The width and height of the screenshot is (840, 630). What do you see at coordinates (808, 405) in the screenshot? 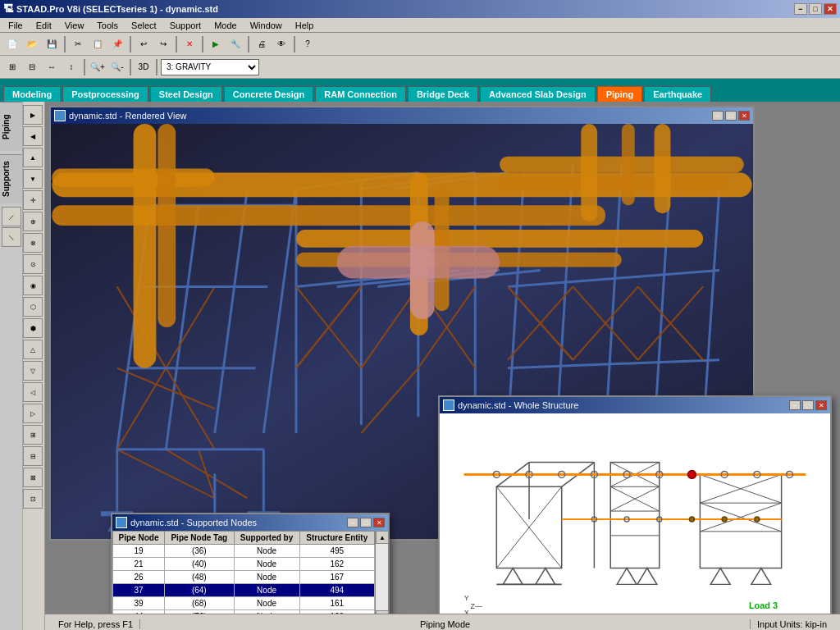
I see `whole-structure-maximize: □` at bounding box center [808, 405].